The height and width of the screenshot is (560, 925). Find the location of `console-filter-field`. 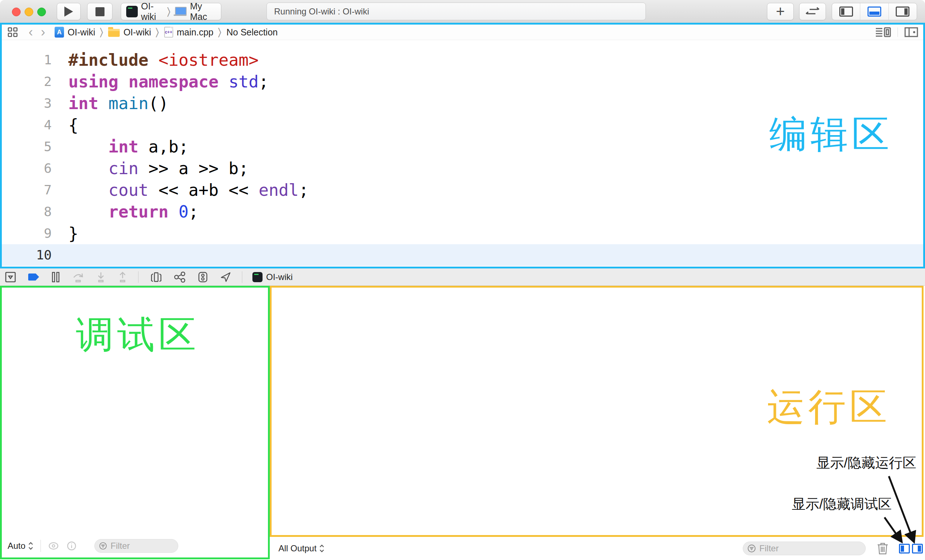

console-filter-field is located at coordinates (804, 548).